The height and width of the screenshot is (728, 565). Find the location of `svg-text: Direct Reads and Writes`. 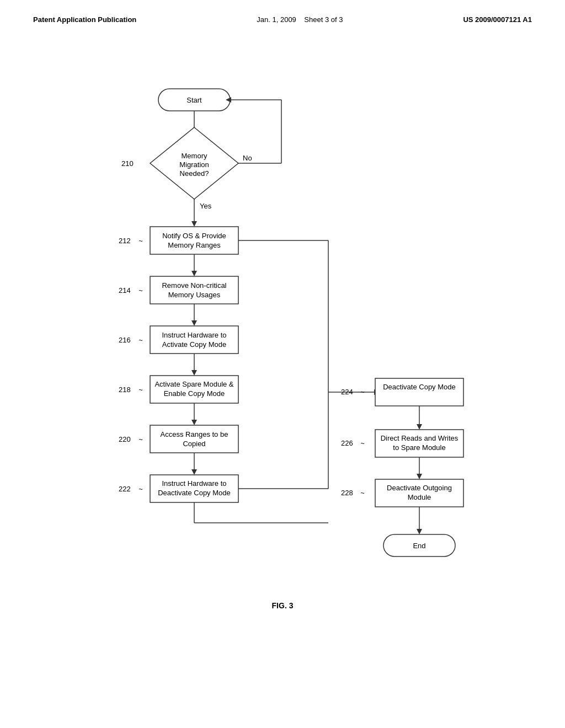

svg-text: Direct Reads and Writes is located at coordinates (419, 438).